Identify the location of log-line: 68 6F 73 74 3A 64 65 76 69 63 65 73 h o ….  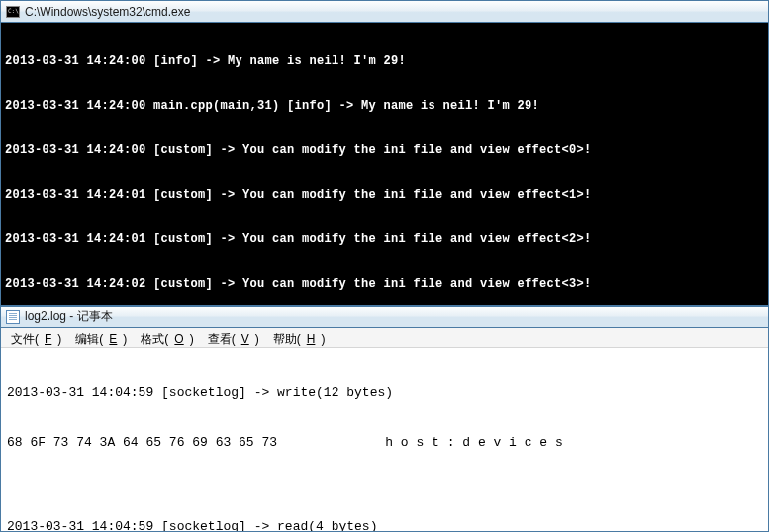
(384, 443).